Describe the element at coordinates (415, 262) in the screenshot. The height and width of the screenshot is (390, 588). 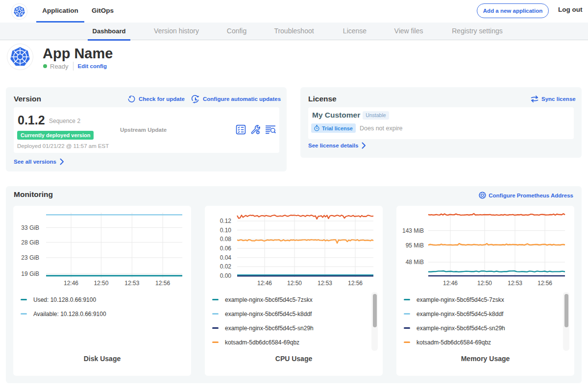
I see `svg-text: 48 MiB` at that location.